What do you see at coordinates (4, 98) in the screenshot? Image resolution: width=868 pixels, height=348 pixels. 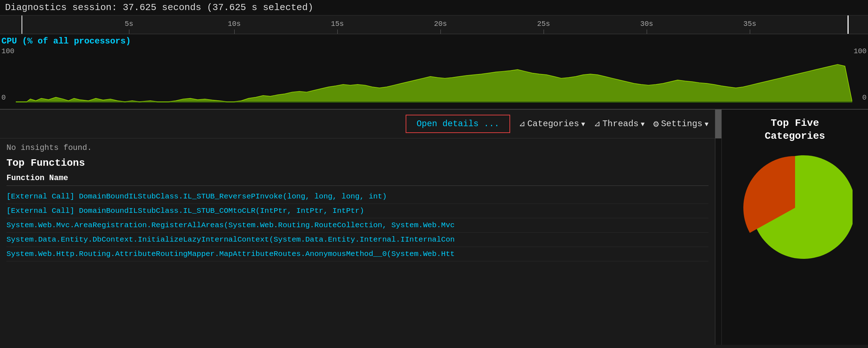 I see `cpu-y-left-bottom: 0` at bounding box center [4, 98].